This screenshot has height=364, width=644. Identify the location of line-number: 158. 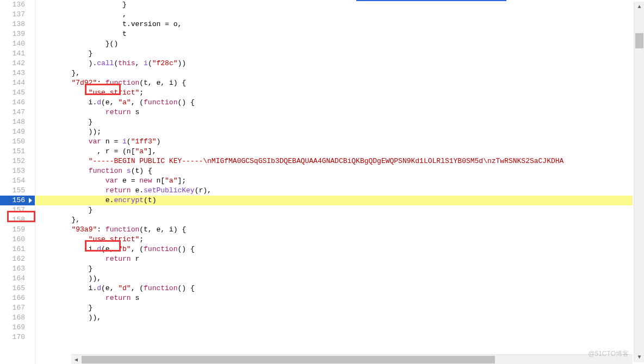
(17, 220).